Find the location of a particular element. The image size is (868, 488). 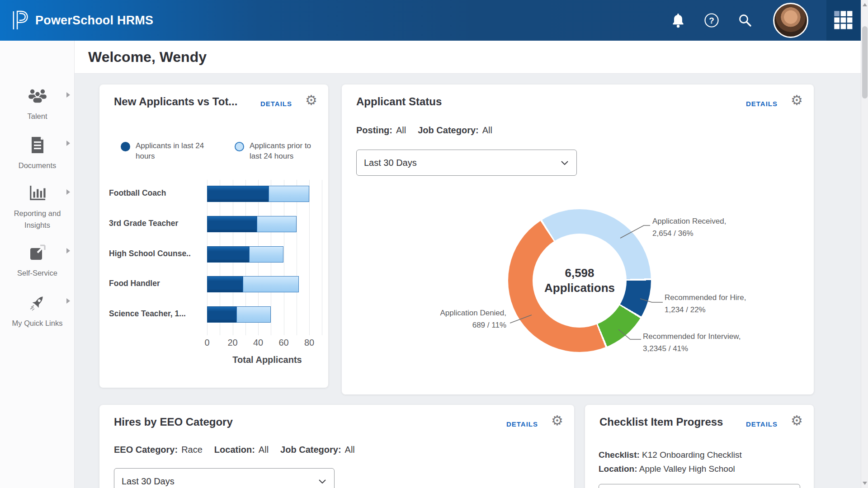

vertical-scrollbar is located at coordinates (864, 244).